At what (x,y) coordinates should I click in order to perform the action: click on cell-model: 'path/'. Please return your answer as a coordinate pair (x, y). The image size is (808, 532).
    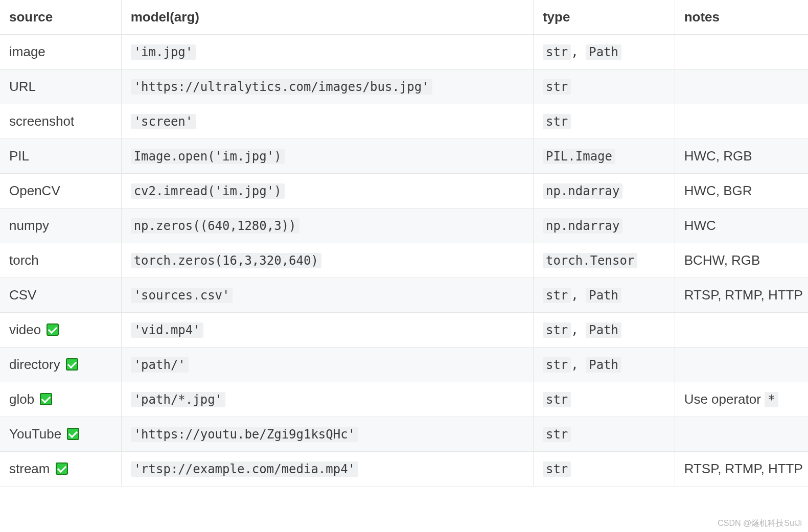
    Looking at the image, I should click on (327, 365).